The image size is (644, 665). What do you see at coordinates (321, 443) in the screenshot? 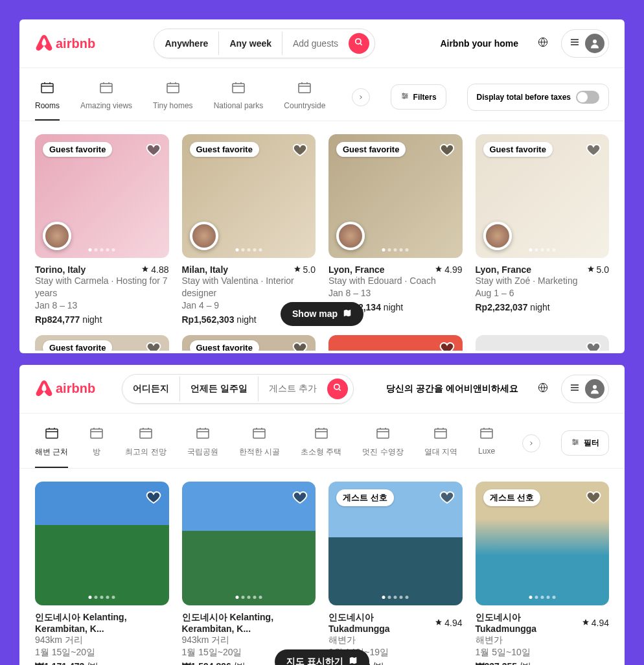
I see `category-tab: 초소형 주택` at bounding box center [321, 443].